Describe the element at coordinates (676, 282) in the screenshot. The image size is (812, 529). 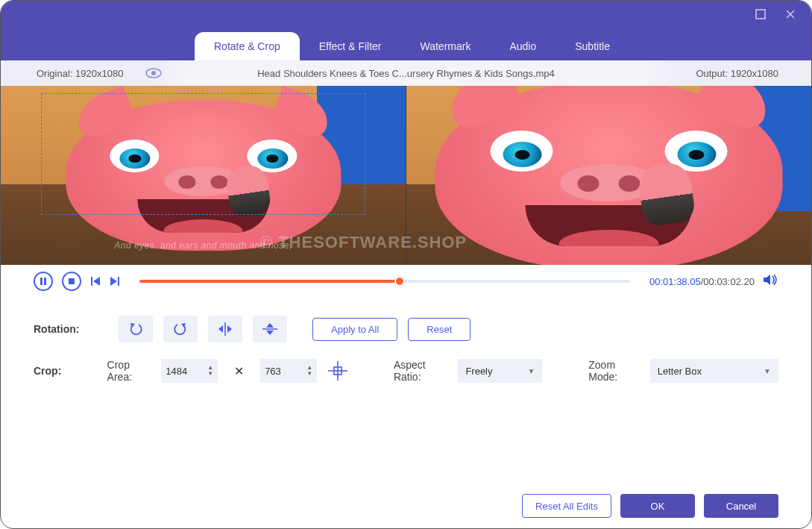
I see `time-current: 00:01:38.05` at that location.